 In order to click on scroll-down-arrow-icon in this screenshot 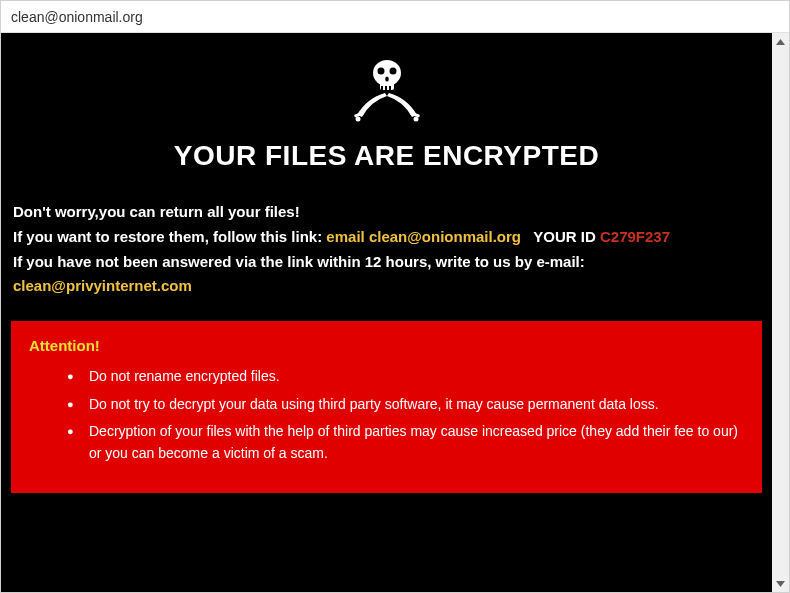, I will do `click(780, 584)`.